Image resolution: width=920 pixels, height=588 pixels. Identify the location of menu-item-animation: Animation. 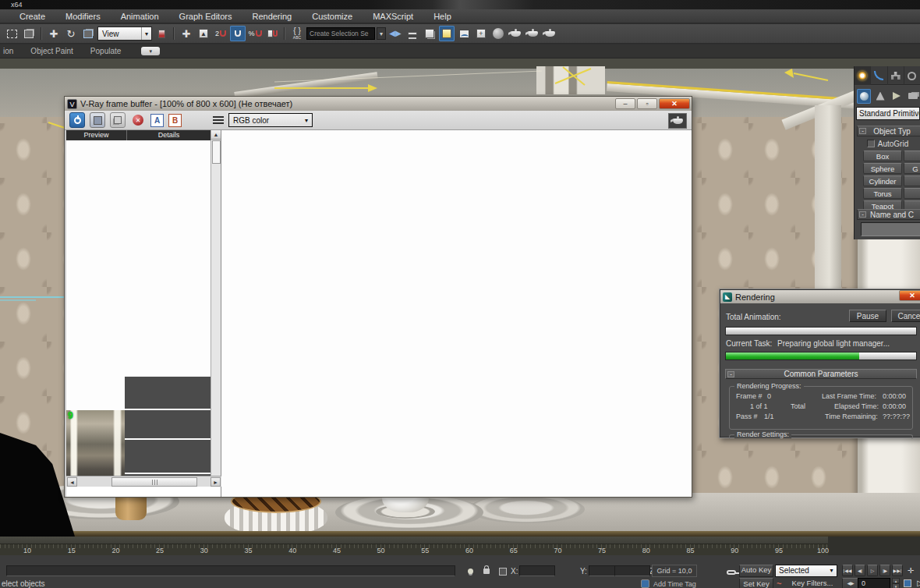
(140, 16).